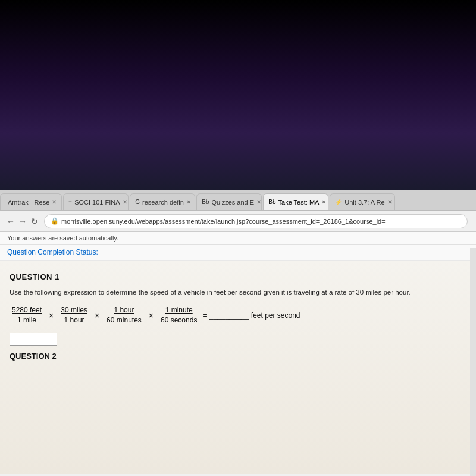 This screenshot has width=476, height=476. What do you see at coordinates (11, 221) in the screenshot?
I see `back-button: ←` at bounding box center [11, 221].